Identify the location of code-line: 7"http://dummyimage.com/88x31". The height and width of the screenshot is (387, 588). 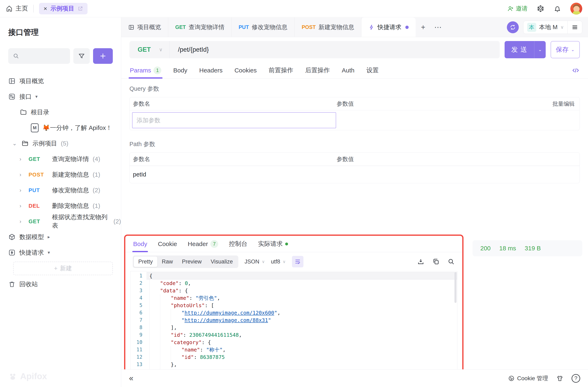
(294, 320).